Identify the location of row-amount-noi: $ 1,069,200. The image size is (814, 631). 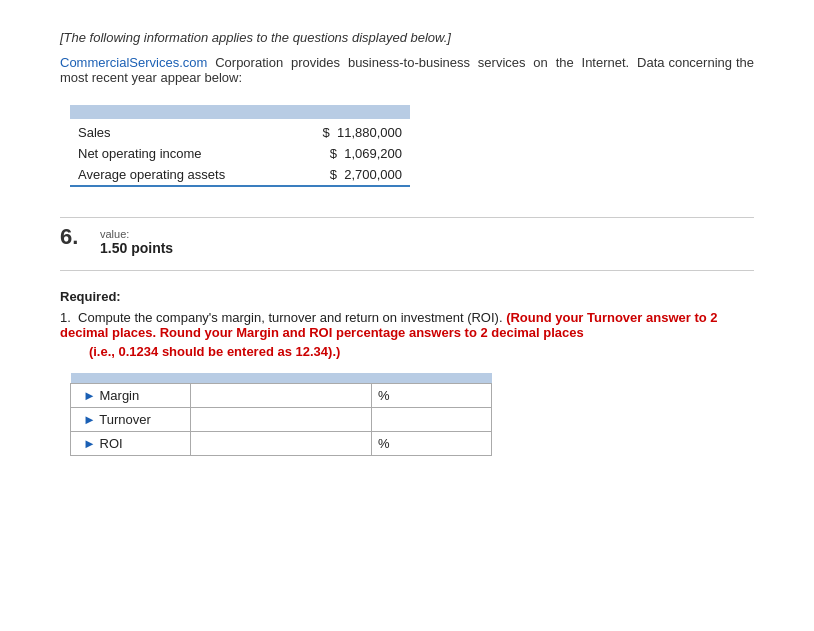
(347, 154).